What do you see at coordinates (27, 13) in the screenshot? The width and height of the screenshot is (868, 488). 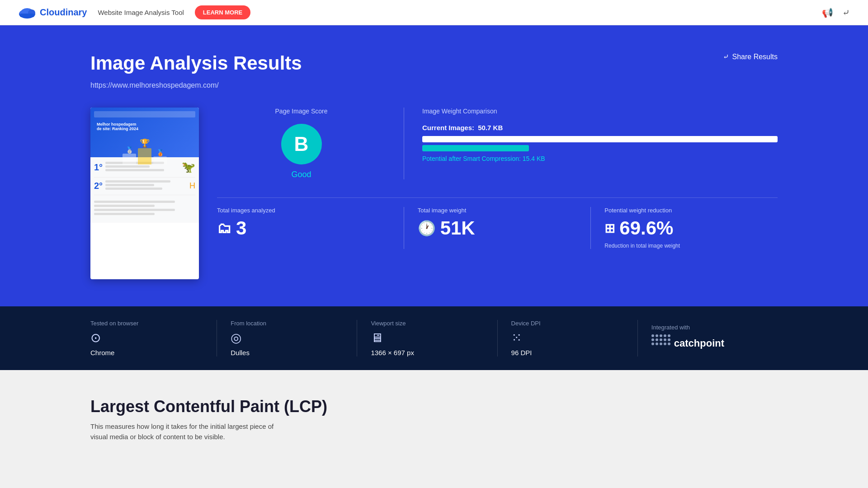 I see `cloudinary-logo-icon` at bounding box center [27, 13].